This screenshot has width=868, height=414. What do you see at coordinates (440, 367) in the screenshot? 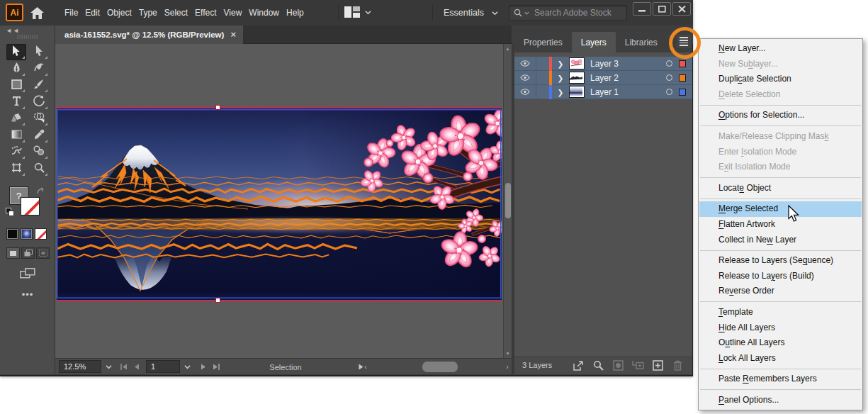
I see `horizontal-scrollbar-thumb` at bounding box center [440, 367].